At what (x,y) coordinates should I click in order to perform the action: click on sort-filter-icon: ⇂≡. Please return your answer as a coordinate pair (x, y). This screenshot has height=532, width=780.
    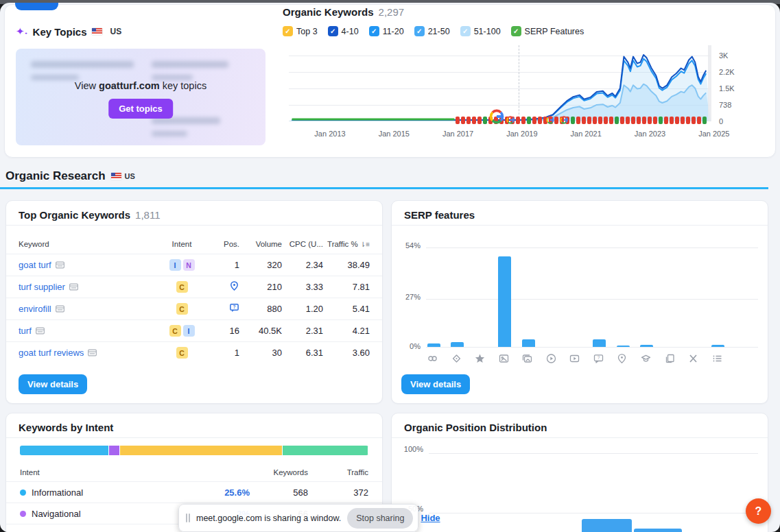
    Looking at the image, I should click on (365, 244).